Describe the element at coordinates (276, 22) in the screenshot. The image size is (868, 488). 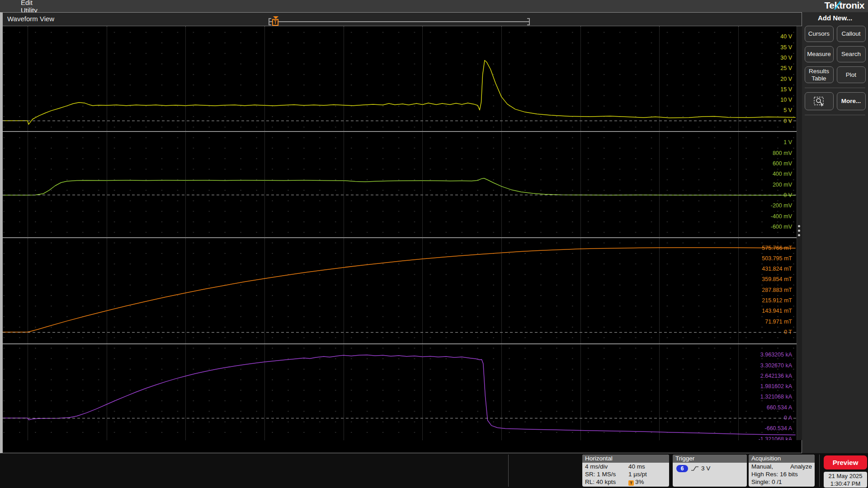
I see `trigger-position-marker-icon: T` at that location.